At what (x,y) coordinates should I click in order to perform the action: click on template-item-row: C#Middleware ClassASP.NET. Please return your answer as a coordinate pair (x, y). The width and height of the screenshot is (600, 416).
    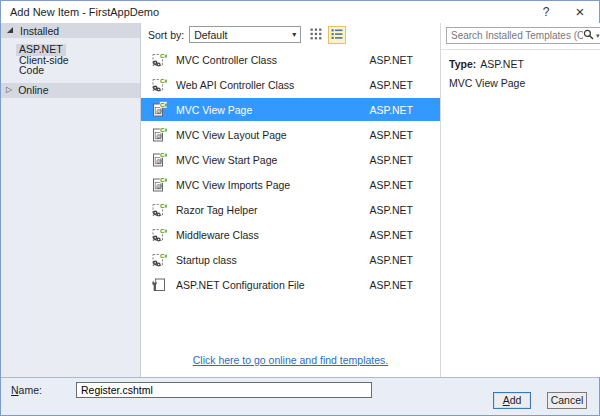
    Looking at the image, I should click on (290, 234).